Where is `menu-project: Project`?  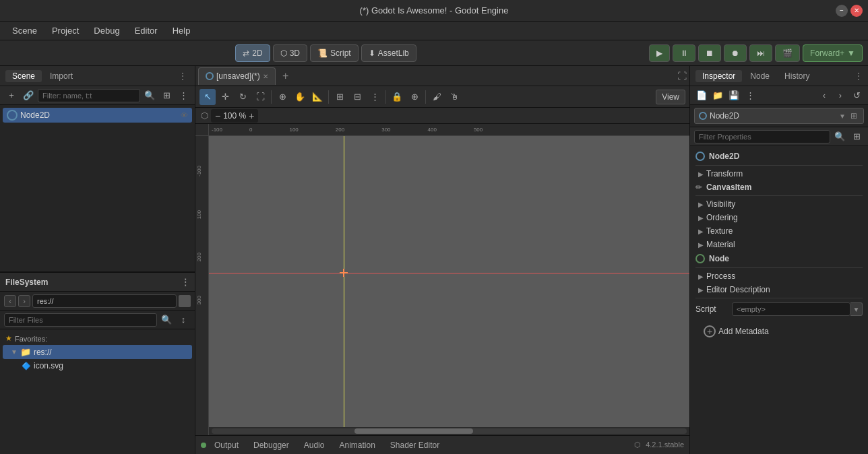 menu-project: Project is located at coordinates (65, 31).